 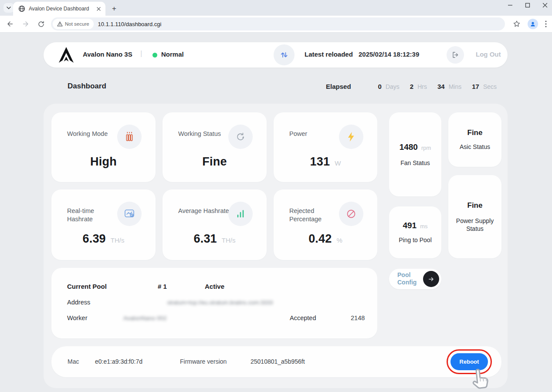 What do you see at coordinates (340, 240) in the screenshot?
I see `rejected-percentage-unit: %` at bounding box center [340, 240].